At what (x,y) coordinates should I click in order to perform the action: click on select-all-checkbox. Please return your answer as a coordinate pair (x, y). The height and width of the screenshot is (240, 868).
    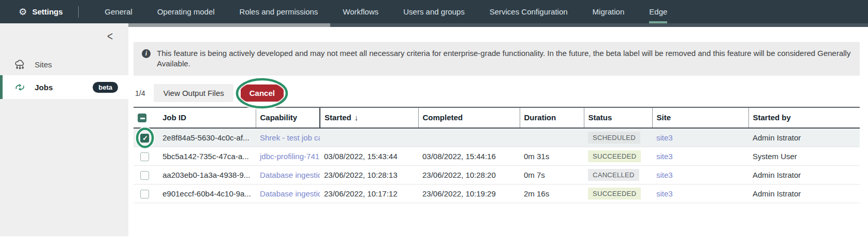
    Looking at the image, I should click on (142, 118).